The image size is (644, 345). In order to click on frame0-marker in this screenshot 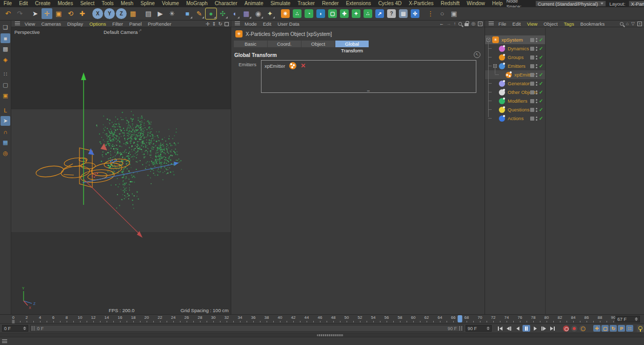, I will do `click(13, 321)`.